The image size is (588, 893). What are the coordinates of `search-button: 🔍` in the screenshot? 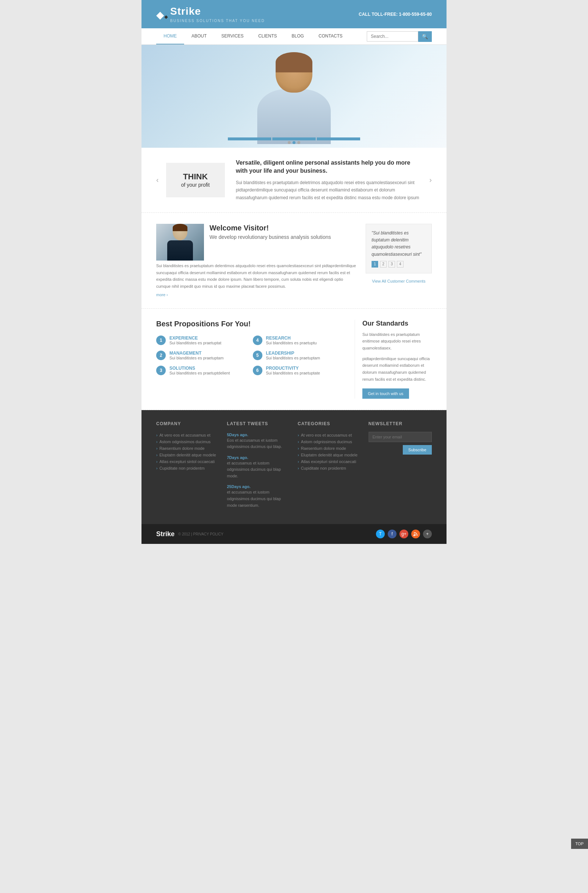 It's located at (425, 37).